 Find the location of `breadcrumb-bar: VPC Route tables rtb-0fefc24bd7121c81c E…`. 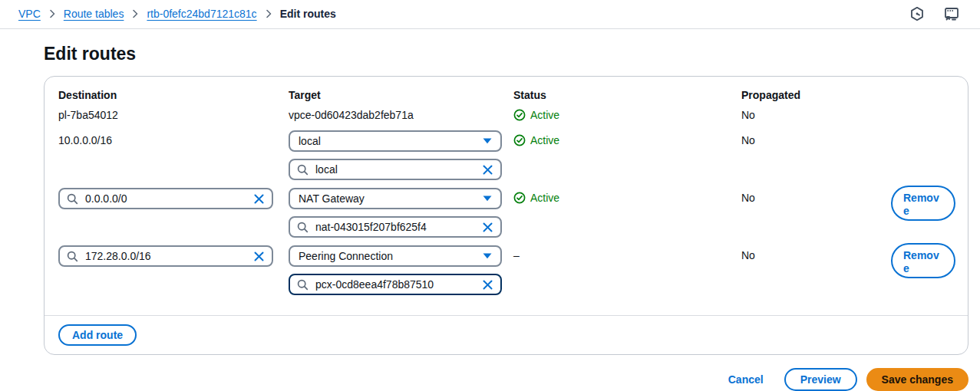

breadcrumb-bar: VPC Route tables rtb-0fefc24bd7121c81c E… is located at coordinates (490, 15).